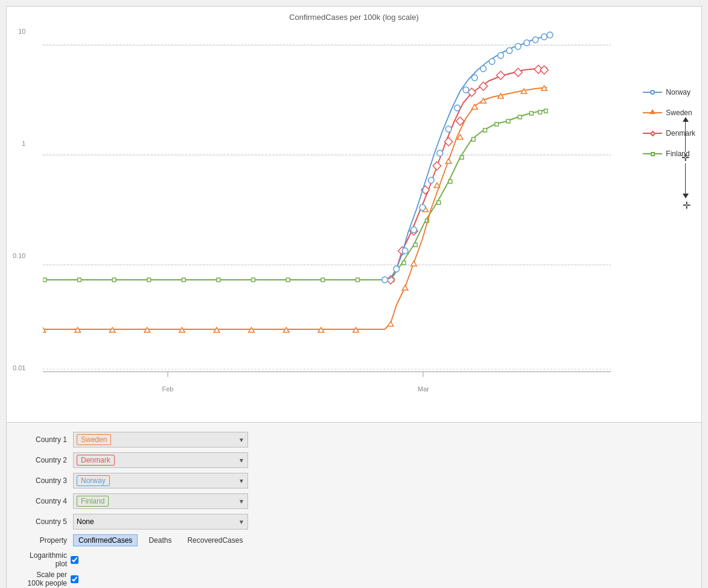  Describe the element at coordinates (354, 16) in the screenshot. I see `chart-title: ConfirmedCases per 100k (log scale)` at that location.